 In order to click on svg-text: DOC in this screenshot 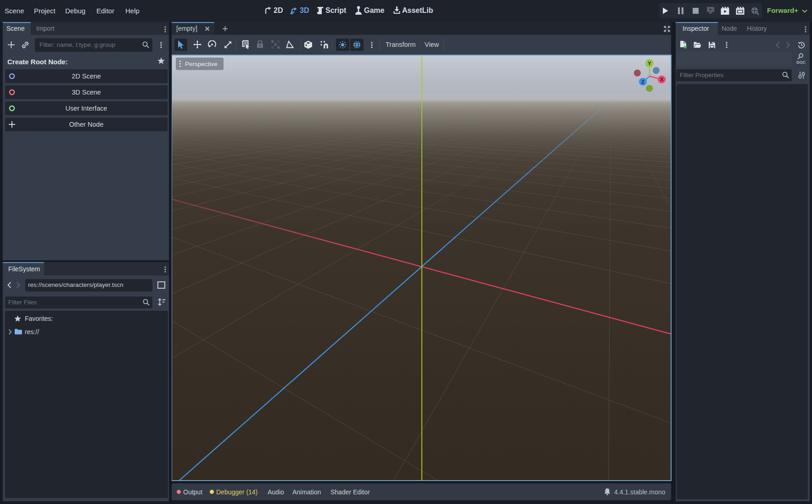, I will do `click(801, 62)`.